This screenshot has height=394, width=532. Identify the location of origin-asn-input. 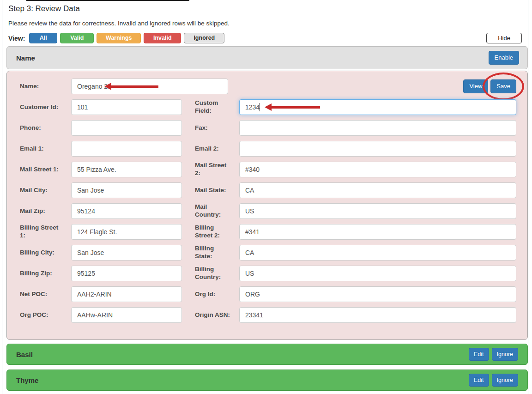
(378, 315).